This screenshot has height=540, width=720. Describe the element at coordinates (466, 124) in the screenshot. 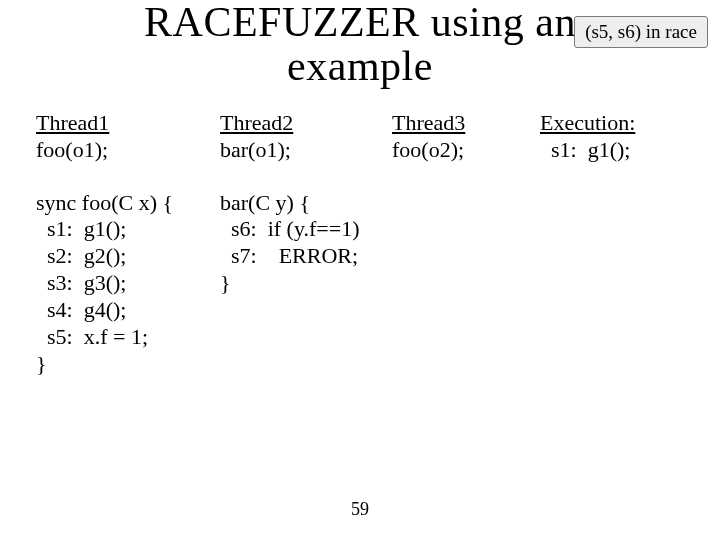

I see `thread3-header: Thread3` at that location.